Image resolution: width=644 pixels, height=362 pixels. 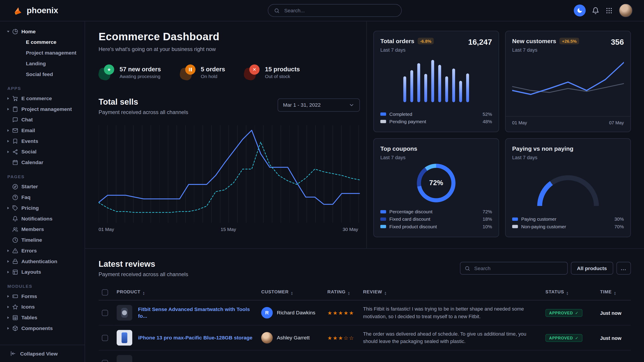 What do you see at coordinates (365, 268) in the screenshot?
I see `latest-reviews-header: Latest reviews Payment received across a…` at bounding box center [365, 268].